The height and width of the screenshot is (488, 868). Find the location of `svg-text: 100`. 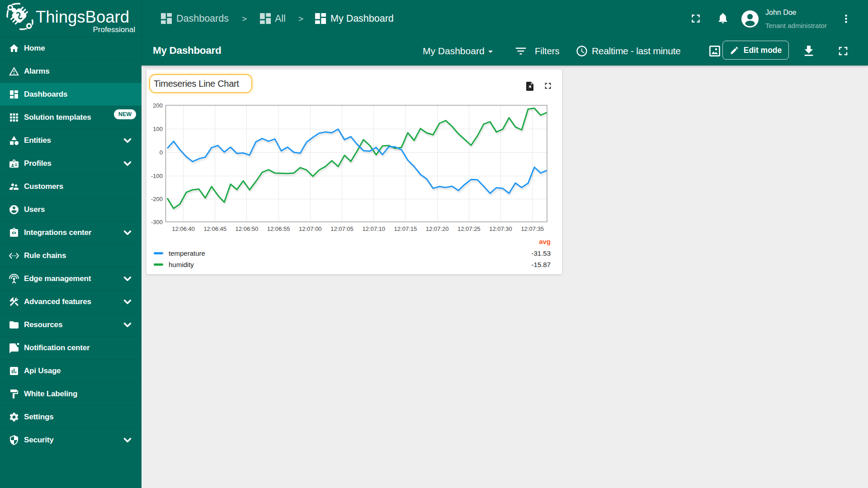

svg-text: 100 is located at coordinates (158, 129).